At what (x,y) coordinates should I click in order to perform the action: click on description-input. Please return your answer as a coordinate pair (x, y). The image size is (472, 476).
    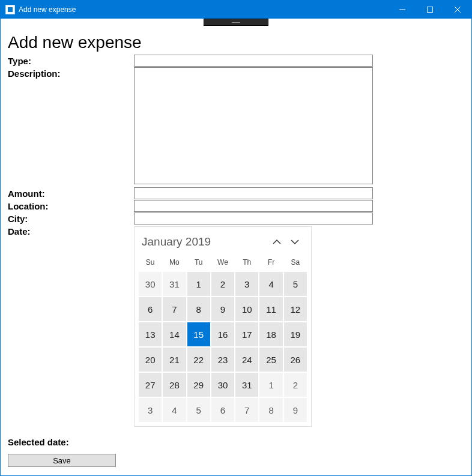
    Looking at the image, I should click on (253, 126).